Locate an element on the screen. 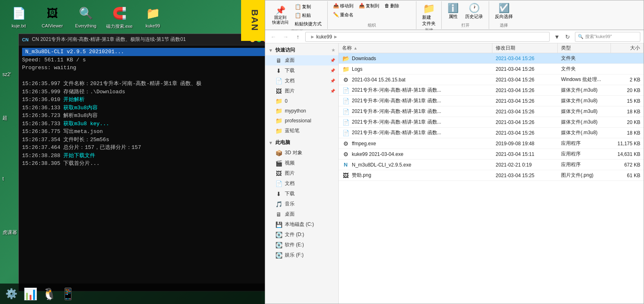  sidebar-downloads2: ⬇ 下载 is located at coordinates (302, 194).